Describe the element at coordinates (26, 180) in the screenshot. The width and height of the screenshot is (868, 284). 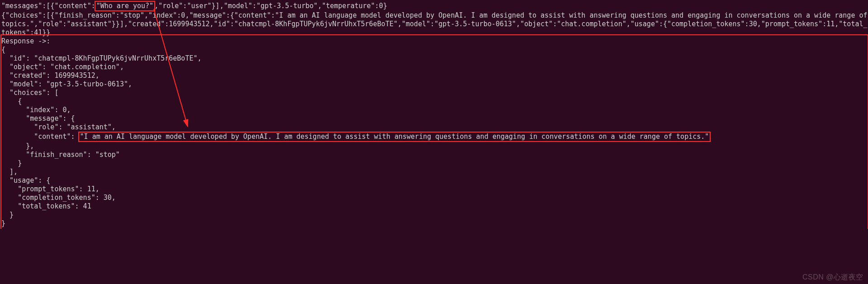
I see `json-usage-open: "usage": {` at that location.